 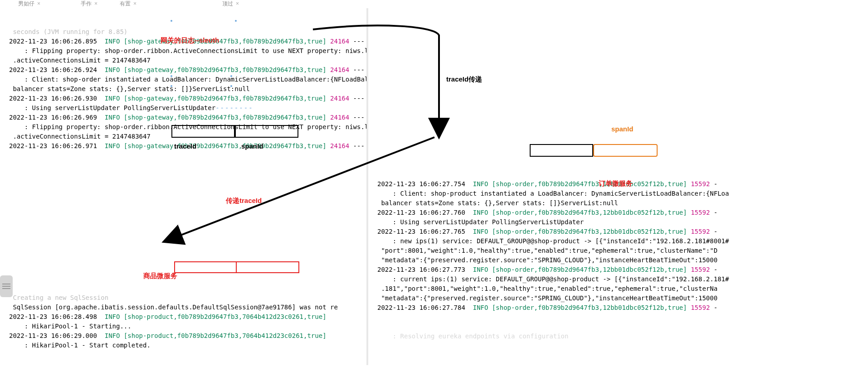 I want to click on annot-traceid-pass: traceId传递, so click(x=464, y=80).